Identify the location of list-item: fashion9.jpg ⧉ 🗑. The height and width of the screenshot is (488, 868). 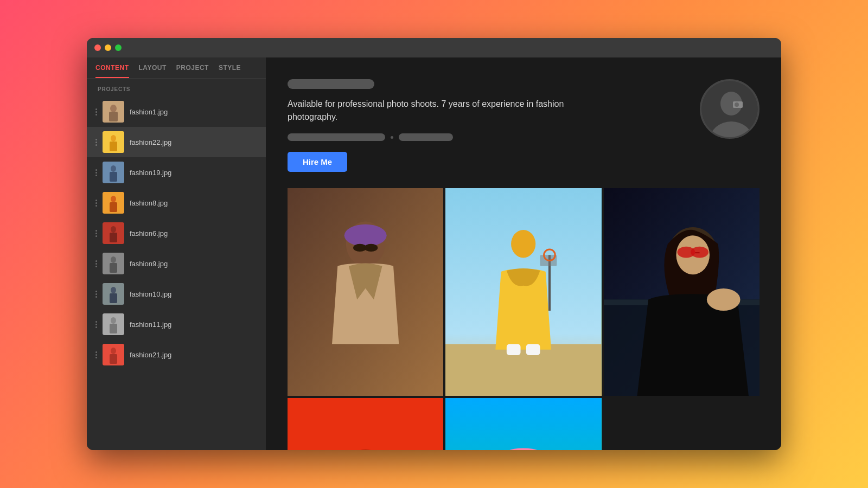
(176, 264).